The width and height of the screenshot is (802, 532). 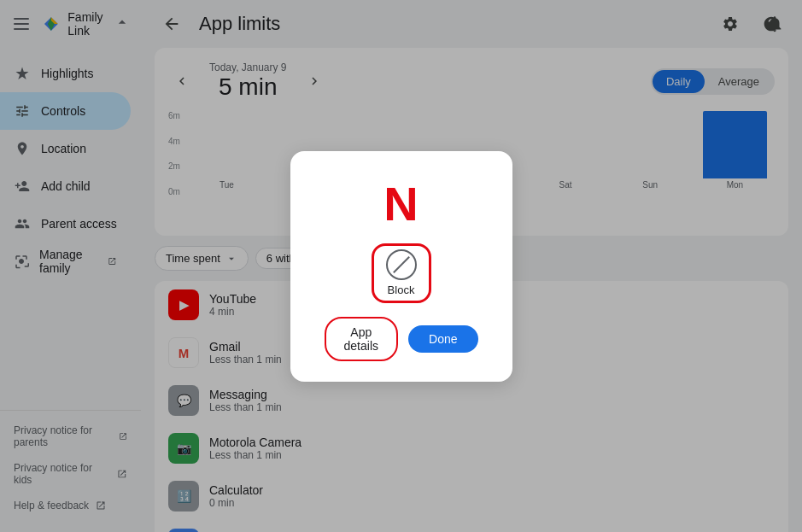 What do you see at coordinates (401, 204) in the screenshot?
I see `netflix-logo: N` at bounding box center [401, 204].